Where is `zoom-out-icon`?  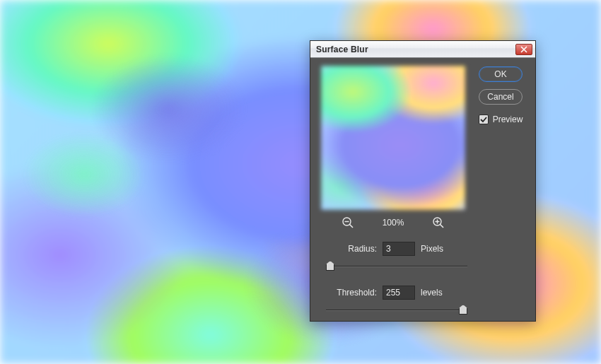 zoom-out-icon is located at coordinates (348, 223).